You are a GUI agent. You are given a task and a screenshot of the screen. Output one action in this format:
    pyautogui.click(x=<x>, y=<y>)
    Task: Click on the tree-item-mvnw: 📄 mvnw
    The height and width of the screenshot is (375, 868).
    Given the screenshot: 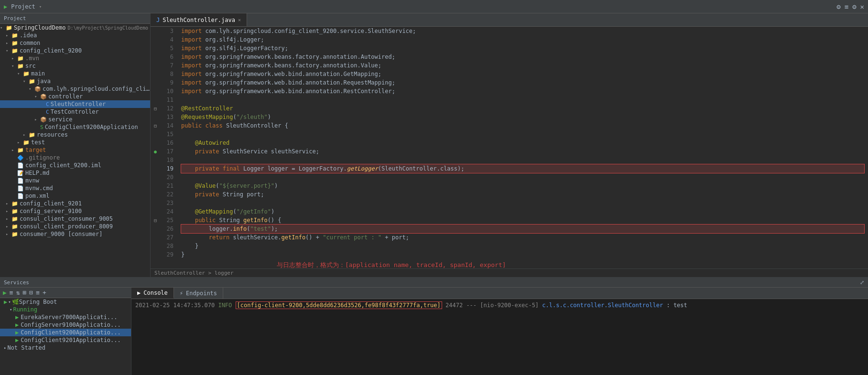 What is the action you would take?
    pyautogui.click(x=75, y=181)
    